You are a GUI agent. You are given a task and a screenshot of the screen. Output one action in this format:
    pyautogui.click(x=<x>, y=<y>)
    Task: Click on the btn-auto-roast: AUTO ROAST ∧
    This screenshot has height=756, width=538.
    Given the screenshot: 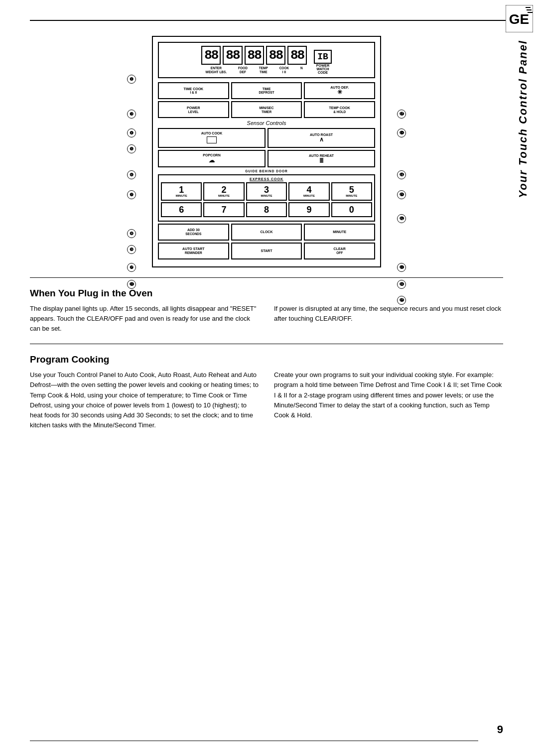 What is the action you would take?
    pyautogui.click(x=321, y=138)
    